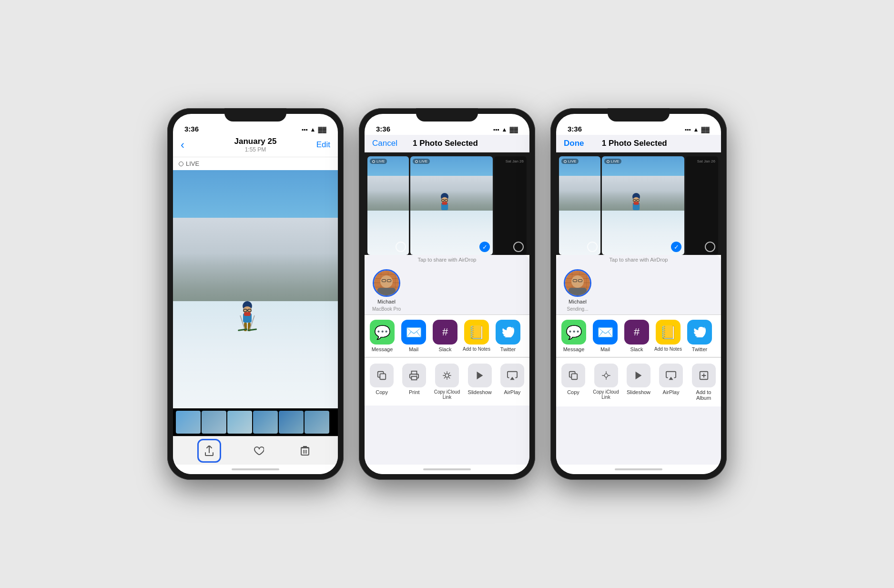 The width and height of the screenshot is (894, 588). What do you see at coordinates (573, 382) in the screenshot?
I see `action-copy-3: Copy` at bounding box center [573, 382].